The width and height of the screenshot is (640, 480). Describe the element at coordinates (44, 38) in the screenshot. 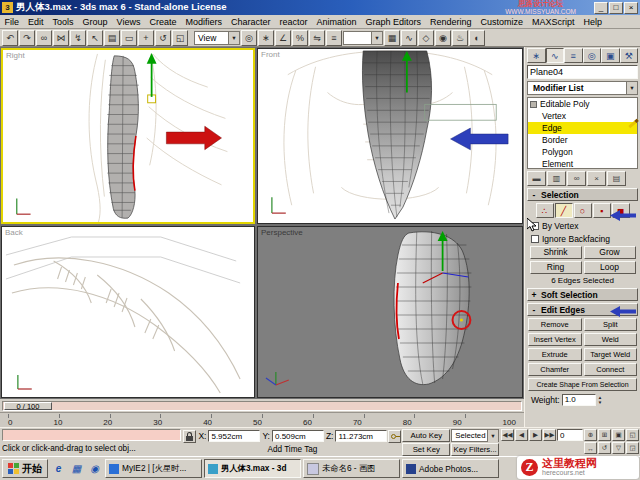

I see `toolbar-icon-button: ∞` at that location.